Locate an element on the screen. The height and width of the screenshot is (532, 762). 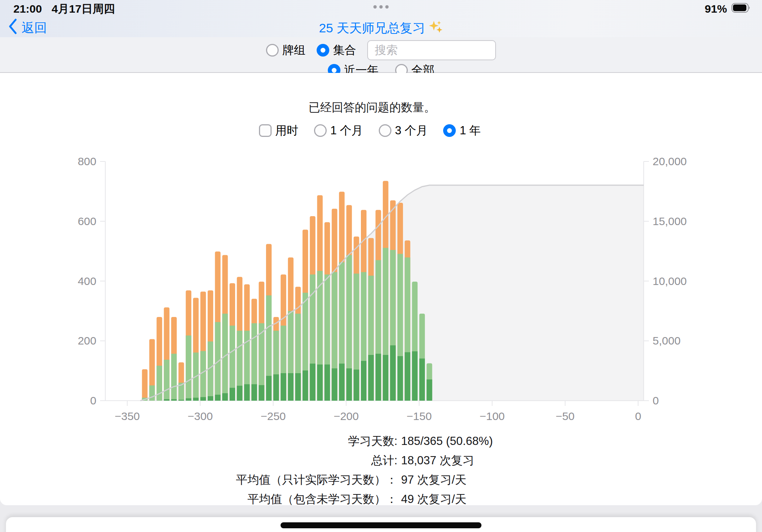
scope-radio-deck: 牌组 is located at coordinates (286, 50).